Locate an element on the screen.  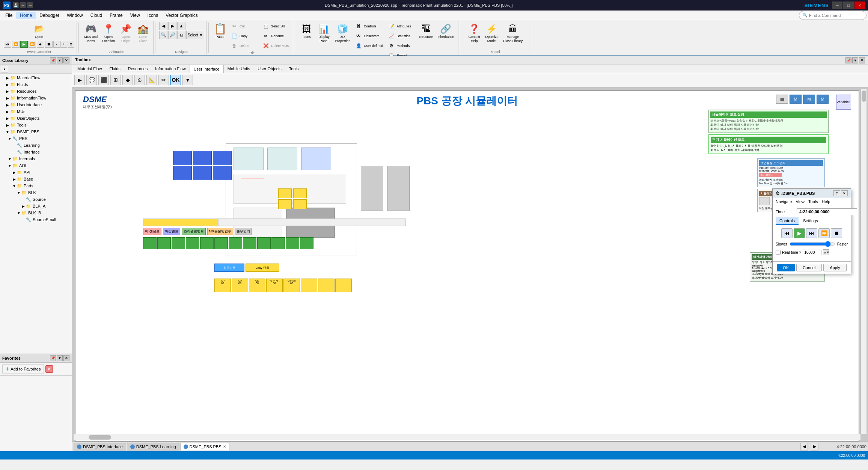
favorites-close-button: ✕ is located at coordinates (66, 358).